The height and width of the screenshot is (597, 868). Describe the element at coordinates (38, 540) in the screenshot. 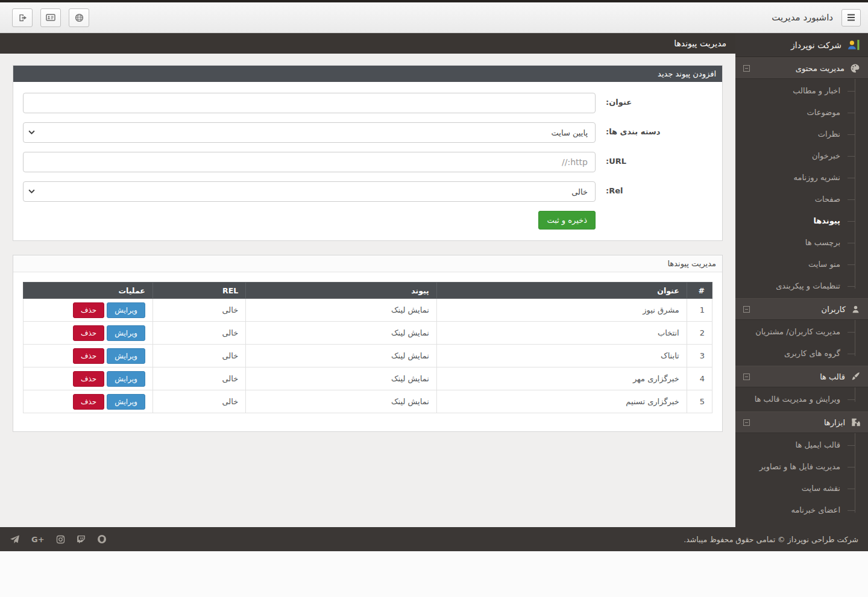

I see `google-plus-icon: G+` at that location.